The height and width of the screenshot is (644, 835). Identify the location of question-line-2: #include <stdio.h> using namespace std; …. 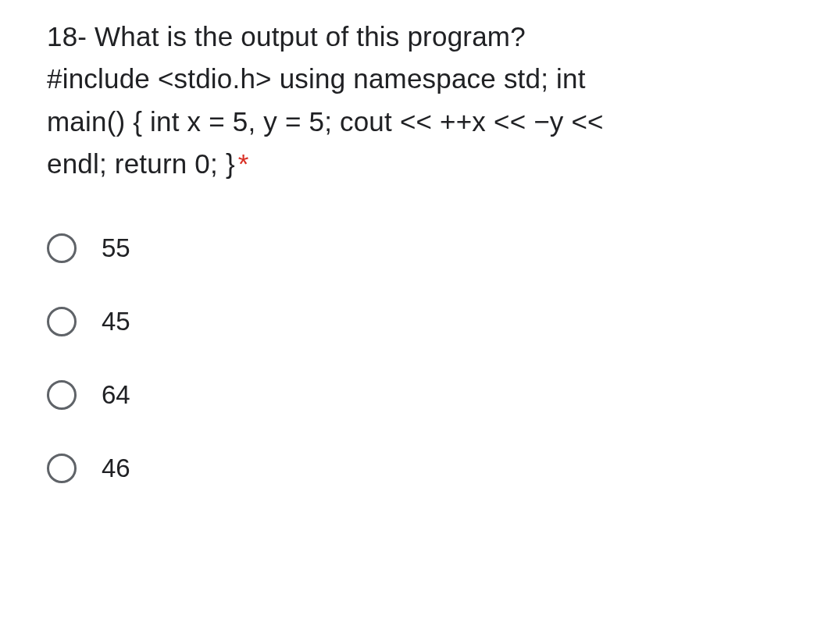
(316, 78).